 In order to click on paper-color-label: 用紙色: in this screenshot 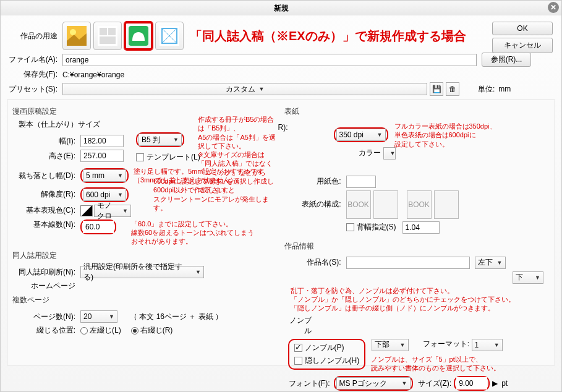, I will do `click(315, 182)`.